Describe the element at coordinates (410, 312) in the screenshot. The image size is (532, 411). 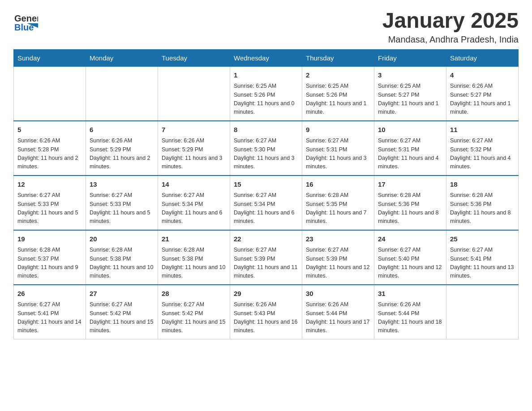
I see `calendar-cell: 31Sunrise: 6:26 AM Sunset: 5:44 PM Dayli…` at that location.